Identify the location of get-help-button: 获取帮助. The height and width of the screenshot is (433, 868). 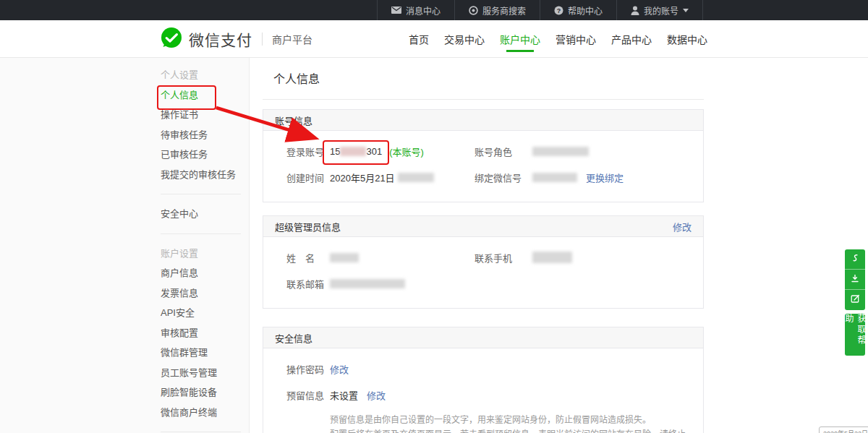
(855, 335).